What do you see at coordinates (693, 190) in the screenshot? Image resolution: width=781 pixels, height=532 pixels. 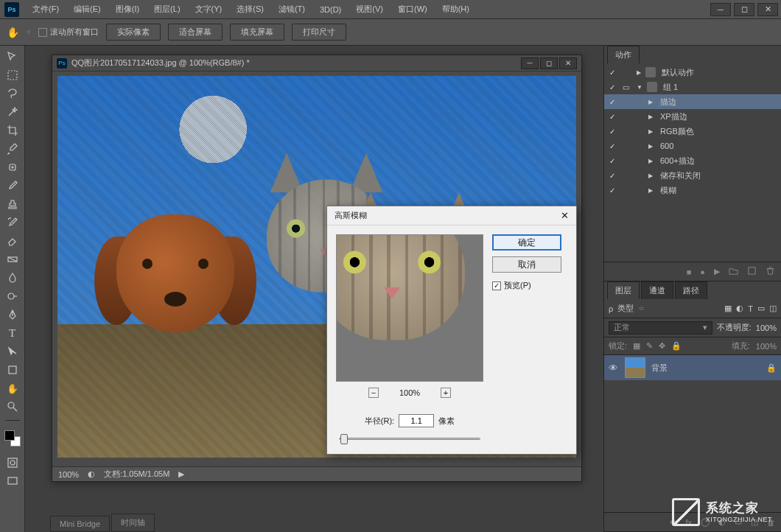 I see `action-row: ✓▶模糊` at bounding box center [693, 190].